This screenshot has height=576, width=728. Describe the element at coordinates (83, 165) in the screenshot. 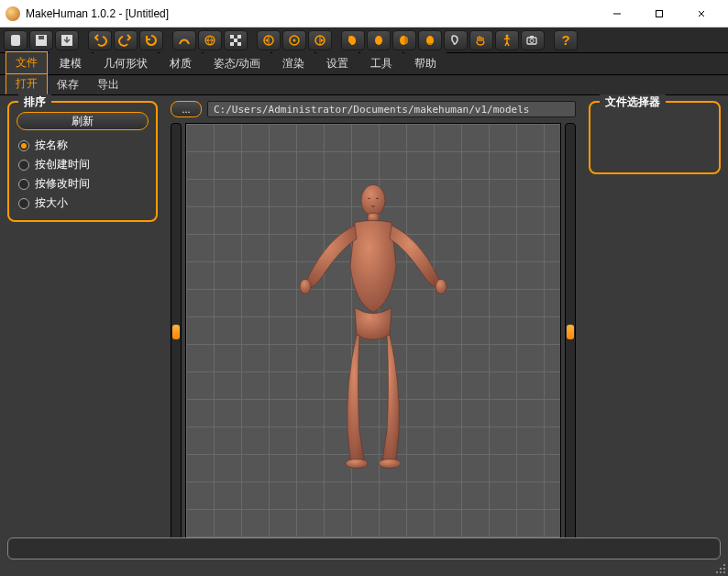

I see `sort-by-created: 按创建时间` at that location.